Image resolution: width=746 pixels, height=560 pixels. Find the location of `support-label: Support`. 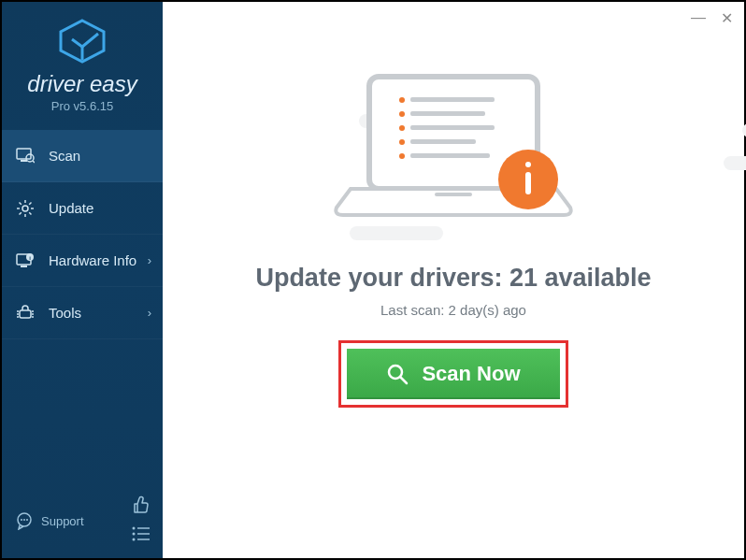

support-label: Support is located at coordinates (63, 522).